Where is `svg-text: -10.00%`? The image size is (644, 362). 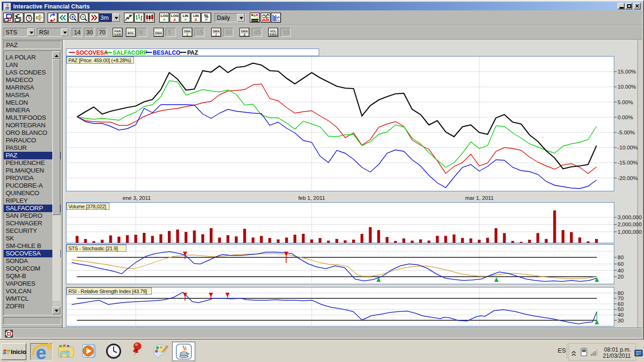 svg-text: -10.00% is located at coordinates (628, 148).